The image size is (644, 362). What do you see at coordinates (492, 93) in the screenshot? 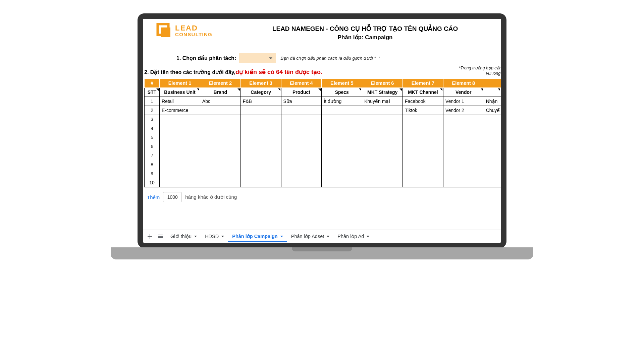
I see `header-field-extra` at bounding box center [492, 93].